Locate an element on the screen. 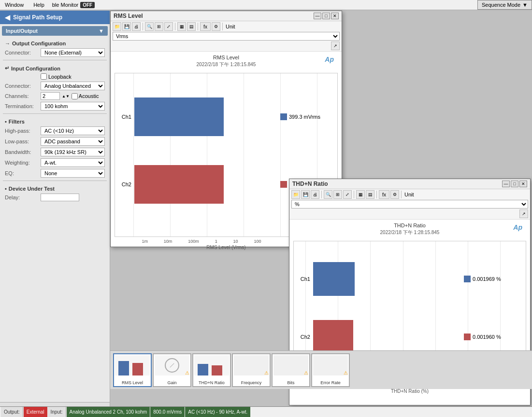 This screenshot has height=417, width=532. tb-save-icon: 💾 is located at coordinates (127, 27).